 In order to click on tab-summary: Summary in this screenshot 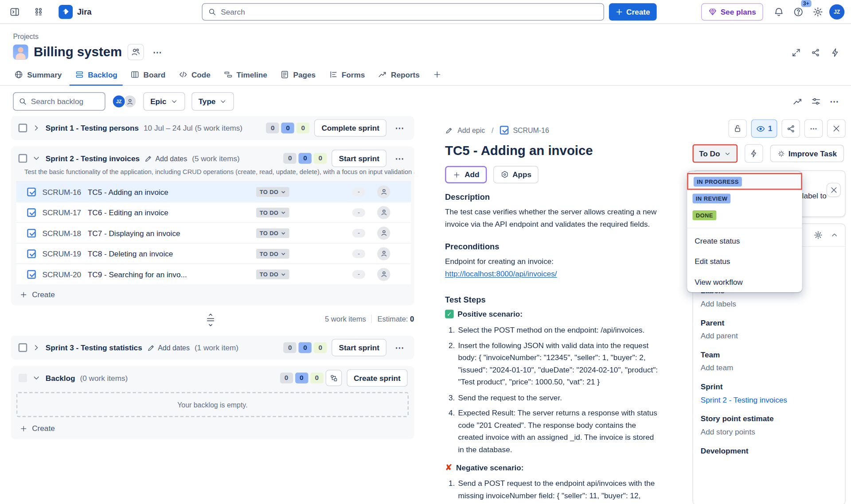, I will do `click(38, 75)`.